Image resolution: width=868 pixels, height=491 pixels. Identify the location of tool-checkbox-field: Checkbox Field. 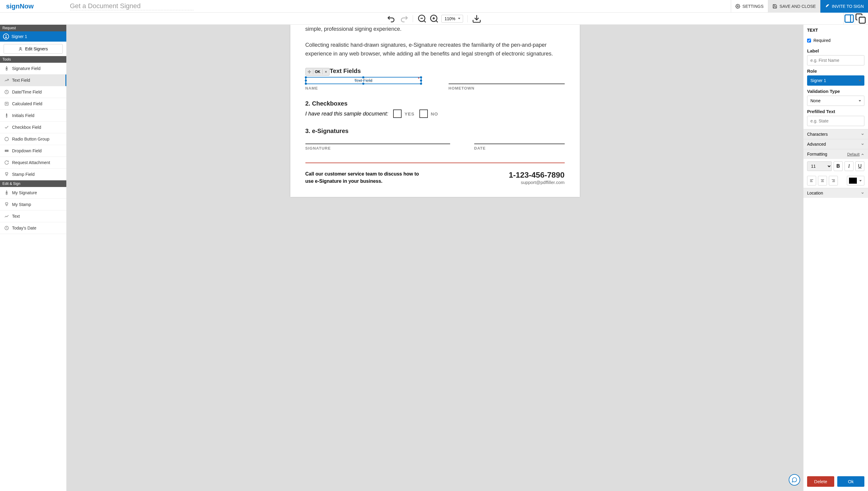
(33, 127).